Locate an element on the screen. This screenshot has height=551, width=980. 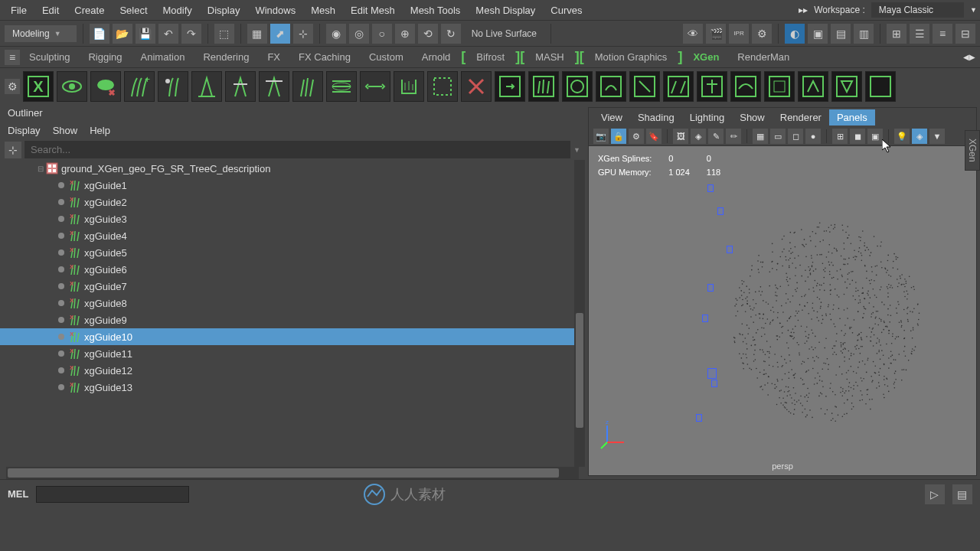
vp-bookmark-icon: 🔖 is located at coordinates (654, 136).